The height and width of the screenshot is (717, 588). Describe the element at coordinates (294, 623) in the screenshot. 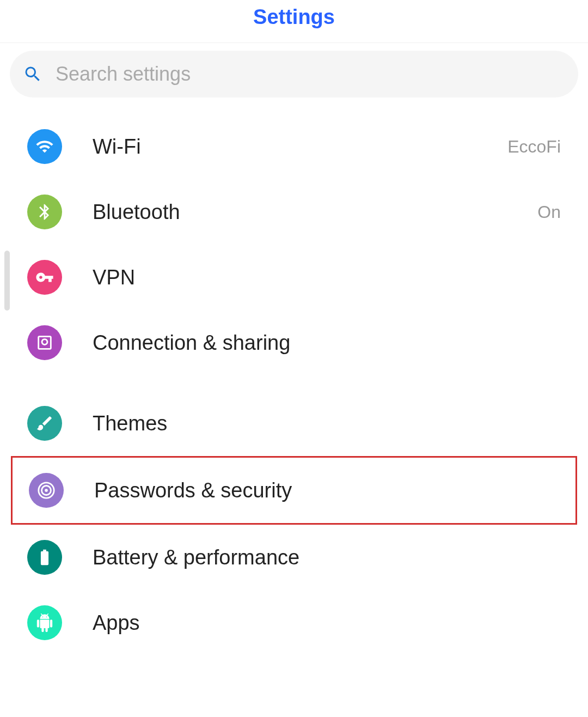

I see `settings-item-apps: Apps` at that location.